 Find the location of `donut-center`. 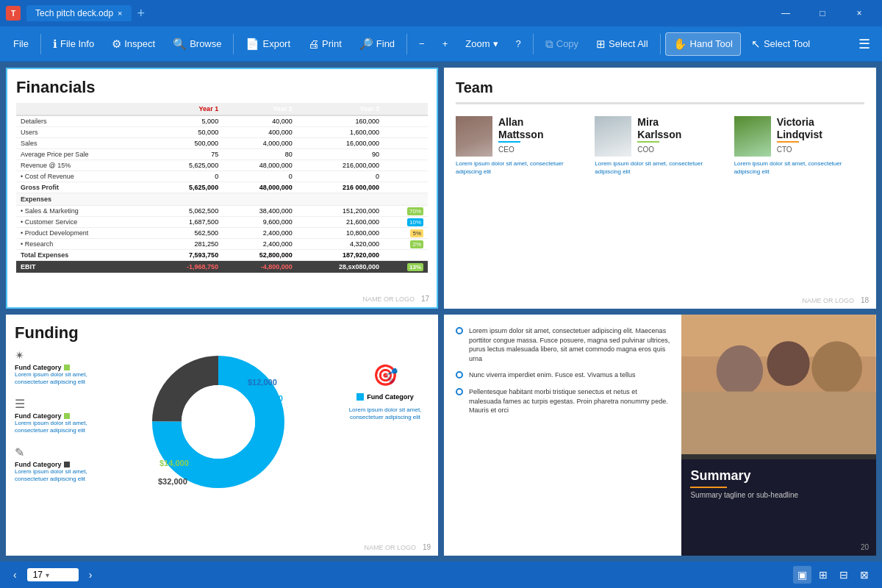

donut-center is located at coordinates (218, 422).